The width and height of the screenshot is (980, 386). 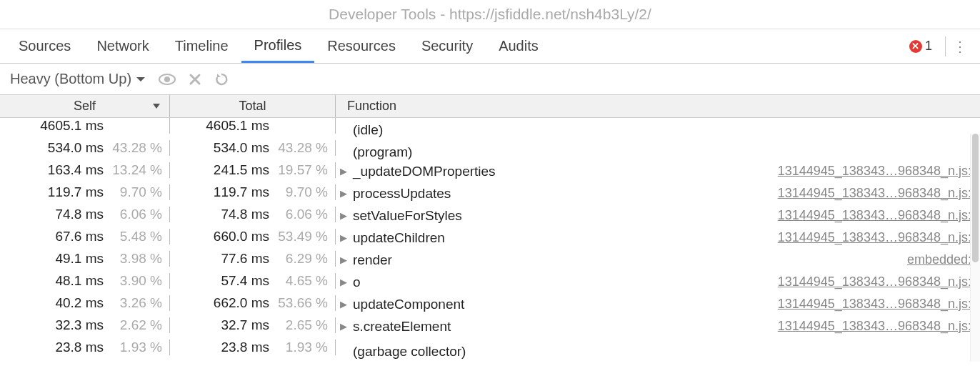 I want to click on self-pct: 3.90 %, so click(x=135, y=281).